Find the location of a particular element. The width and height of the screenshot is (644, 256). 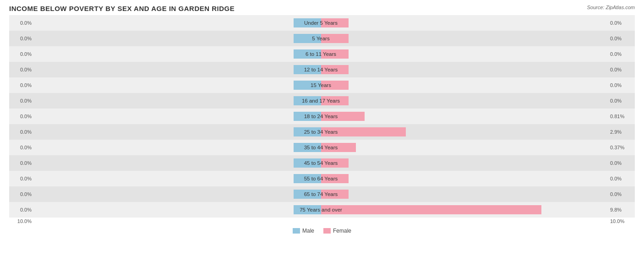

chart-row: 0.0% 55 to 64 Years 0.0% is located at coordinates (322, 179).